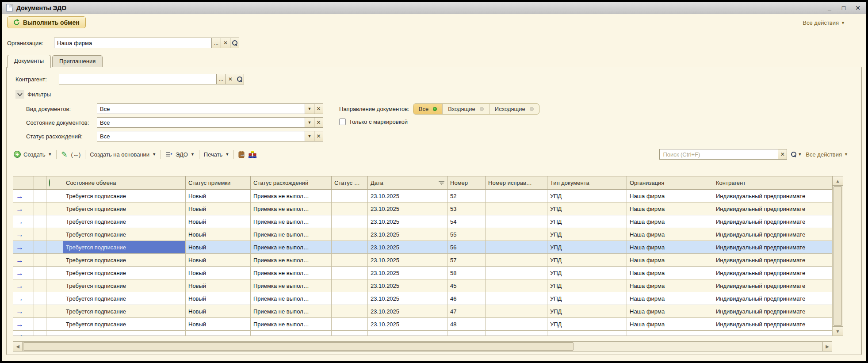 The width and height of the screenshot is (868, 363). Describe the element at coordinates (55, 183) in the screenshot. I see `col-status-icon` at that location.